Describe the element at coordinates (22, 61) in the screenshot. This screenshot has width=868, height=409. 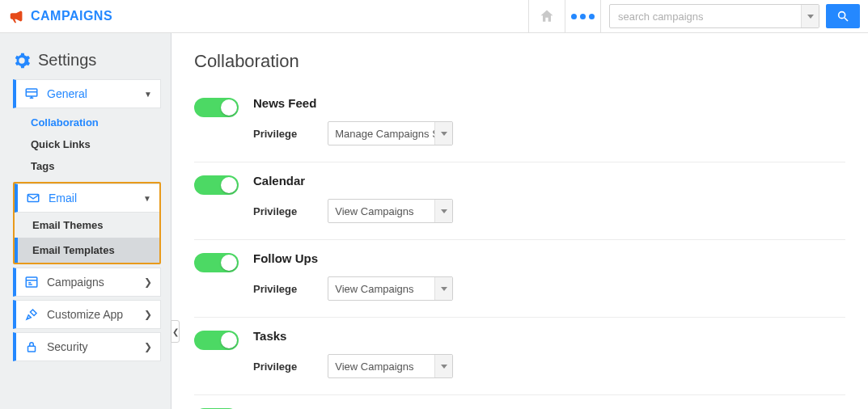
I see `gear-icon` at that location.